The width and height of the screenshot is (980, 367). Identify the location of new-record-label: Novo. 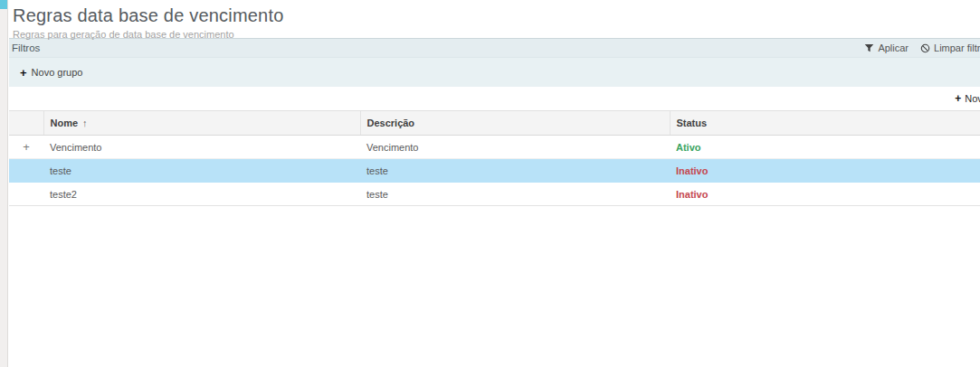
(972, 99).